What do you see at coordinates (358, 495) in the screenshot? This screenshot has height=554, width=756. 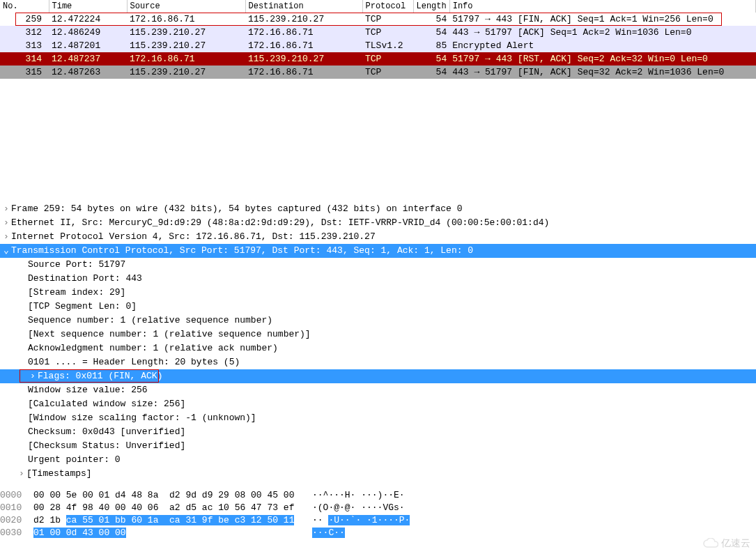 I see `byte-ascii: ··^···H· ···)··E·` at bounding box center [358, 495].